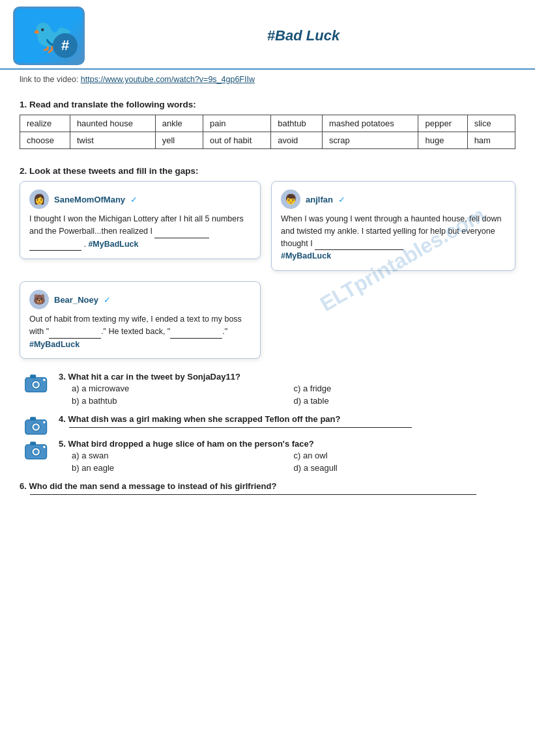 This screenshot has height=756, width=535. Describe the element at coordinates (267, 126) in the screenshot. I see `section1-row: 1. Read and translate the following word…` at that location.